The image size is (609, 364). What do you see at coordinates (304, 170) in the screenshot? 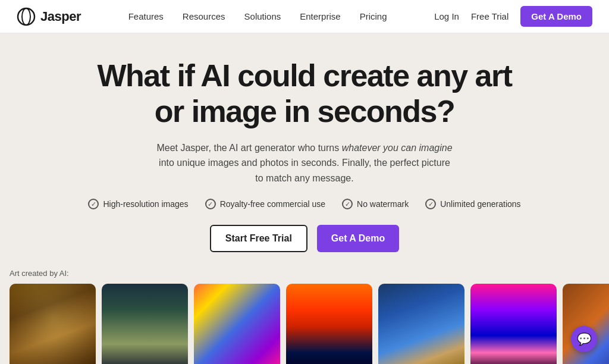
I see `hero-subtitle-end: into unique images and photos in seconds…` at bounding box center [304, 170].